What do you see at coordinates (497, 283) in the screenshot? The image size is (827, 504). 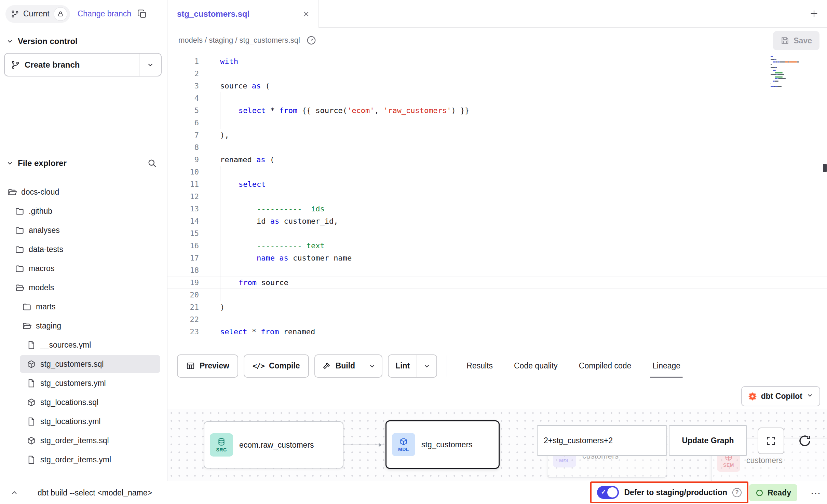 I see `code-line-19: 19 from source` at bounding box center [497, 283].